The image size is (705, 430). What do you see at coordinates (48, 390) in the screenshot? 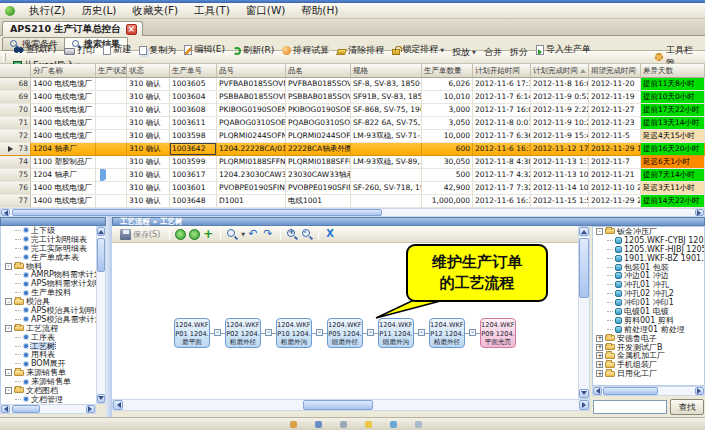
I see `sidebar-item-文档图档: 文档图档` at bounding box center [48, 390].